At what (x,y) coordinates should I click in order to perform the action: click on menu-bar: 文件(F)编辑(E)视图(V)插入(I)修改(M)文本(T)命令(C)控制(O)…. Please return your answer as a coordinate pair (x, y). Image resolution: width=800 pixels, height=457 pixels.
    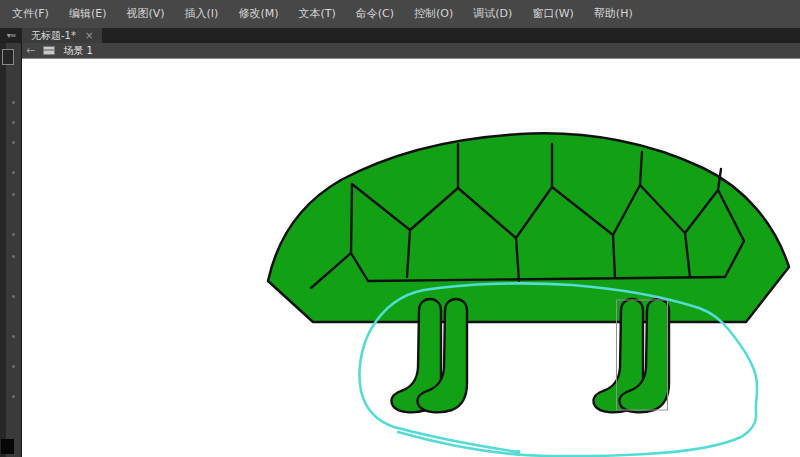
    Looking at the image, I should click on (400, 14).